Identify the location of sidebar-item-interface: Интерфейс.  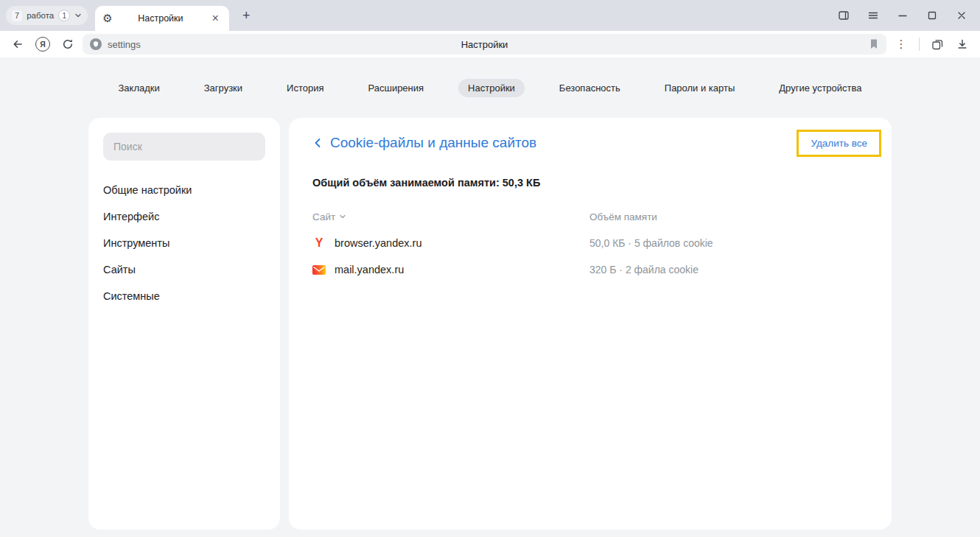
(184, 217).